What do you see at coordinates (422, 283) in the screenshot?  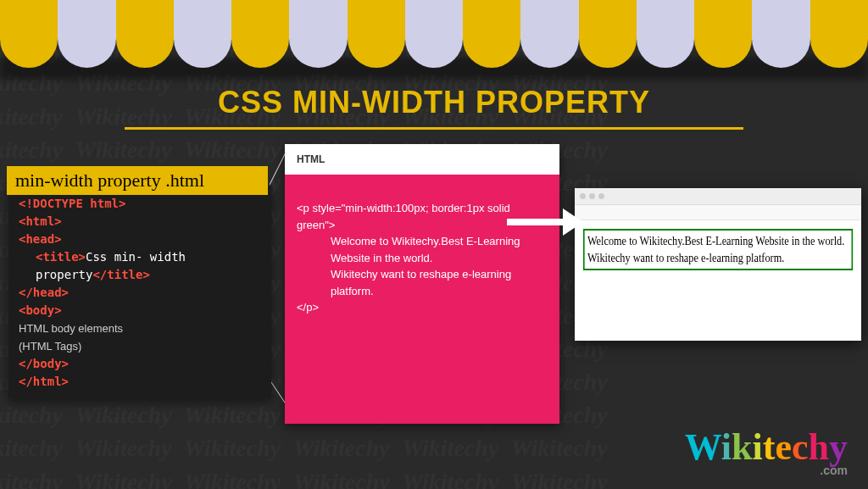 I see `snippet-line: Wikitechy want to reshape e-learning pla…` at bounding box center [422, 283].